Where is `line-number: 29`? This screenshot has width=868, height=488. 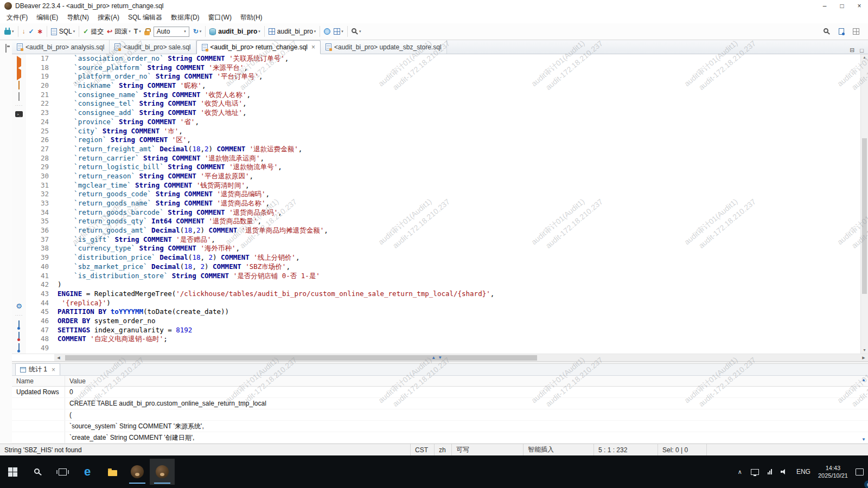 line-number: 29 is located at coordinates (37, 167).